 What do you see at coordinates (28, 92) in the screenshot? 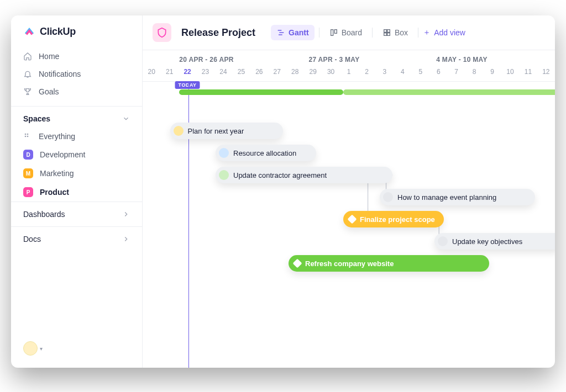
I see `trophy-icon` at bounding box center [28, 92].